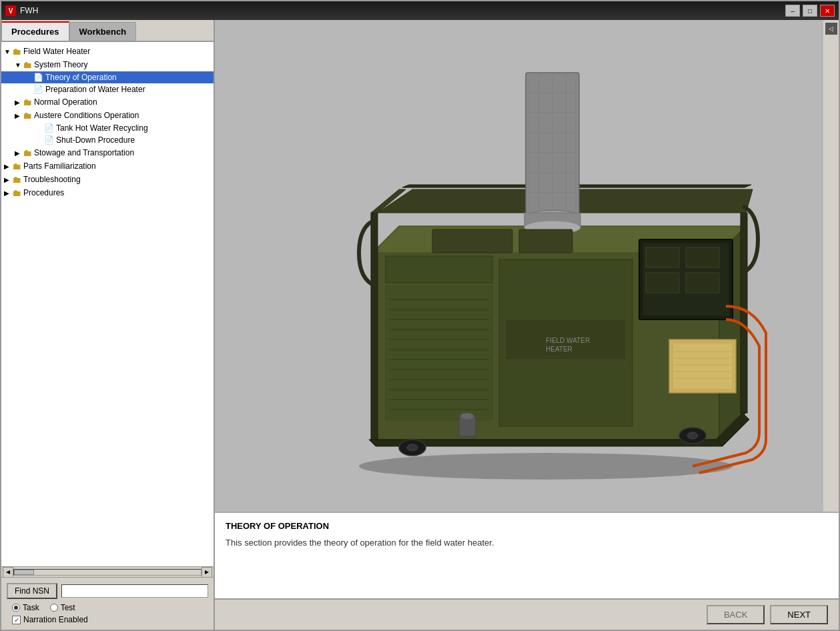 The width and height of the screenshot is (840, 631). What do you see at coordinates (107, 572) in the screenshot?
I see `scroll-track` at bounding box center [107, 572].